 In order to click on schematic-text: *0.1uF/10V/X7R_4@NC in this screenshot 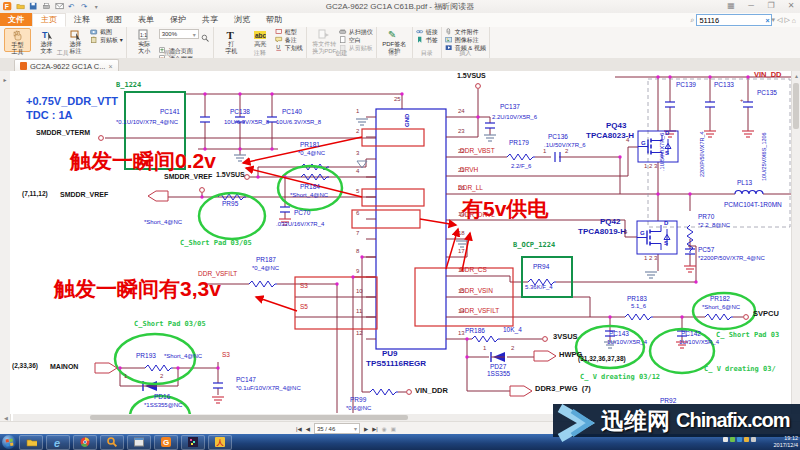, I will do `click(268, 388)`.